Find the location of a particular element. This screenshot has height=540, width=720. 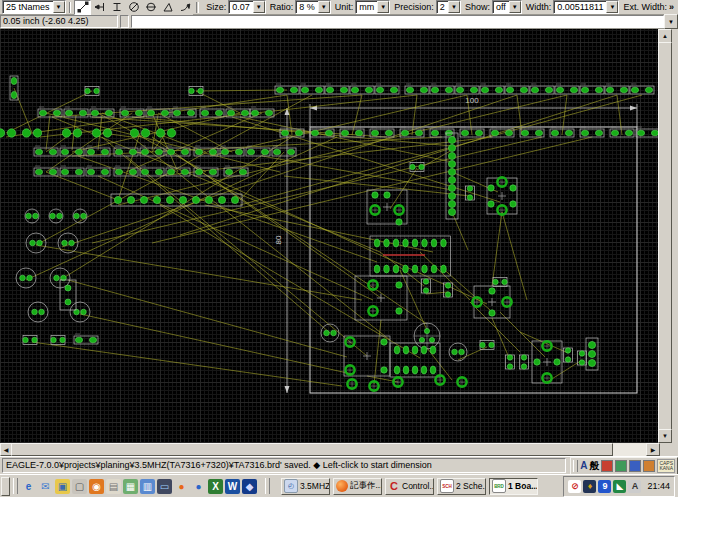

quicklaunch-firefox-icon: ● is located at coordinates (182, 486).